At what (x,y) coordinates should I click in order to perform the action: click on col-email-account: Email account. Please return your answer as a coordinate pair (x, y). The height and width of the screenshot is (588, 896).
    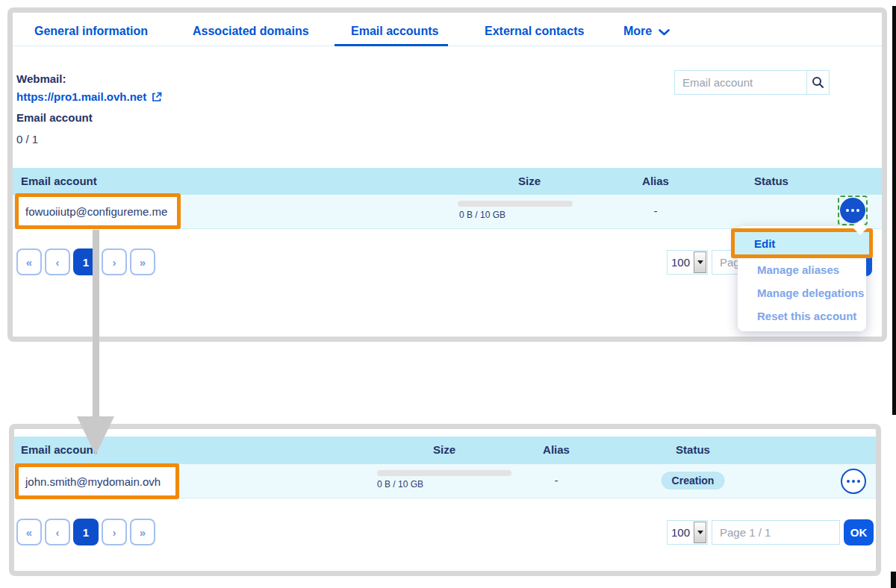
    Looking at the image, I should click on (59, 181).